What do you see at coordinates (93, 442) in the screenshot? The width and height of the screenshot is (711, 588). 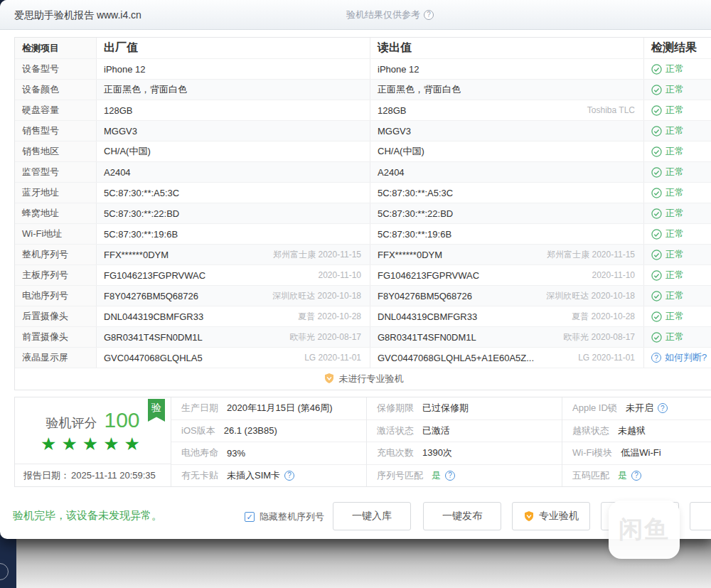 I see `score-box: 验 验机评分 100 ★★★★★ 报告日期： 2025-11-11 20:59:…` at bounding box center [93, 442].